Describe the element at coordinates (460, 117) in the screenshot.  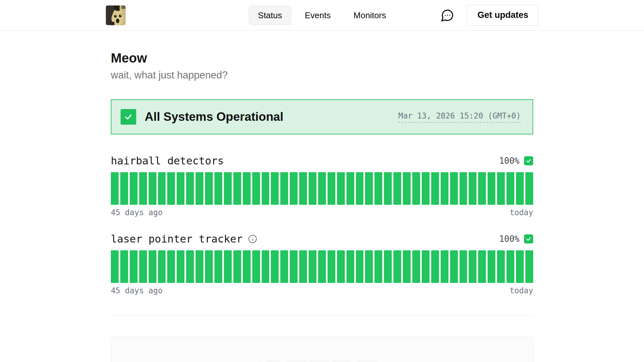
I see `banner-timestamp: Mar 13, 2026 15:20 (GMT+0)` at that location.